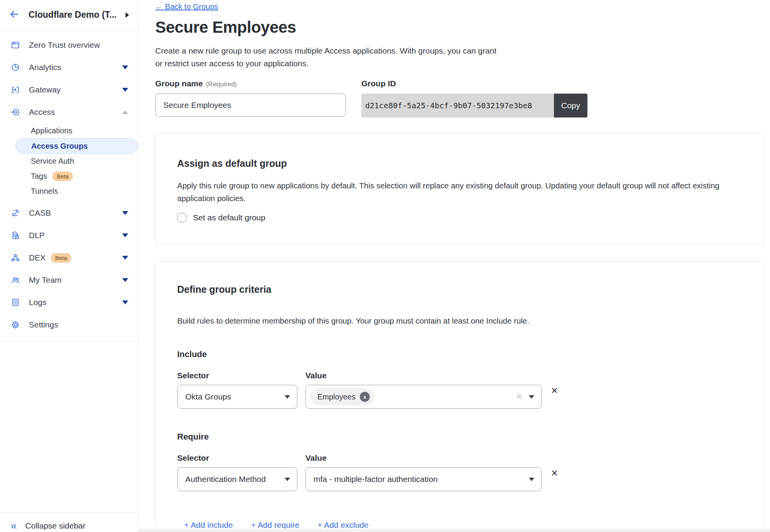 This screenshot has width=770, height=532. Describe the element at coordinates (463, 98) in the screenshot. I see `group-form-row: Group name(Required) Group ID d21ce80f-5…` at that location.